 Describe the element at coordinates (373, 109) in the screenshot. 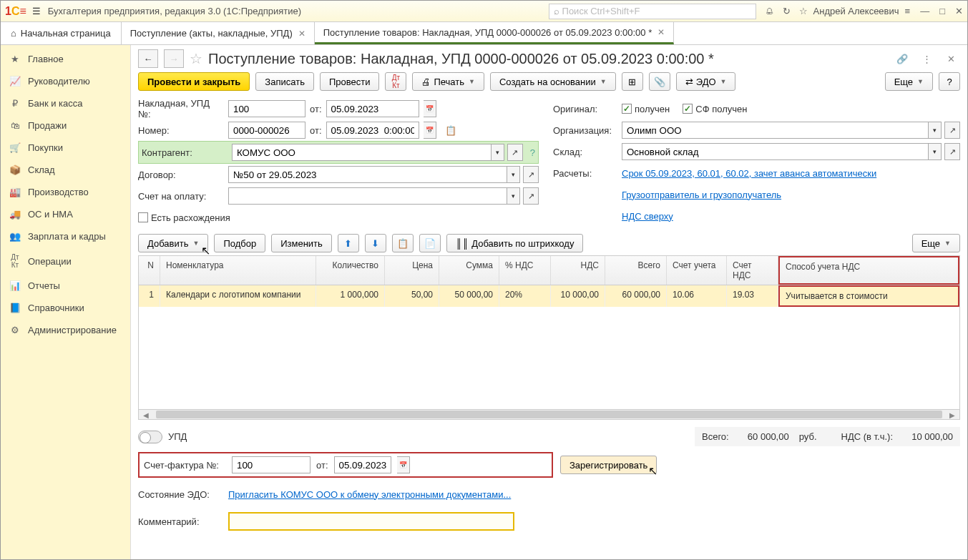

I see `invoice-date-input` at that location.